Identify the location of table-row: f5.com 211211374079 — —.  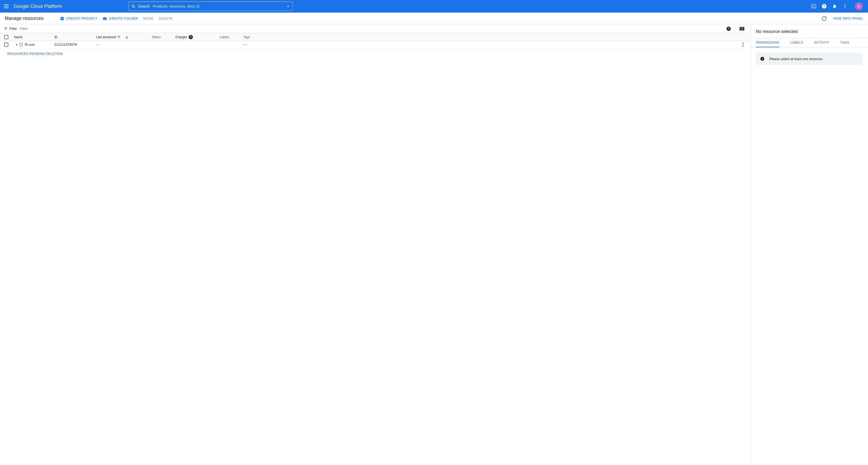
(375, 45).